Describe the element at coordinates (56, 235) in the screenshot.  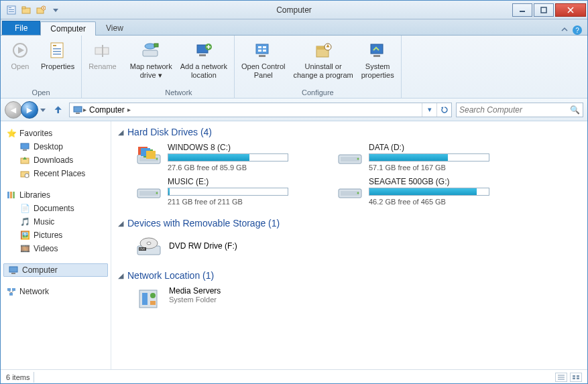
I see `sidebar-item-pictures: 🖼️Pictures` at that location.